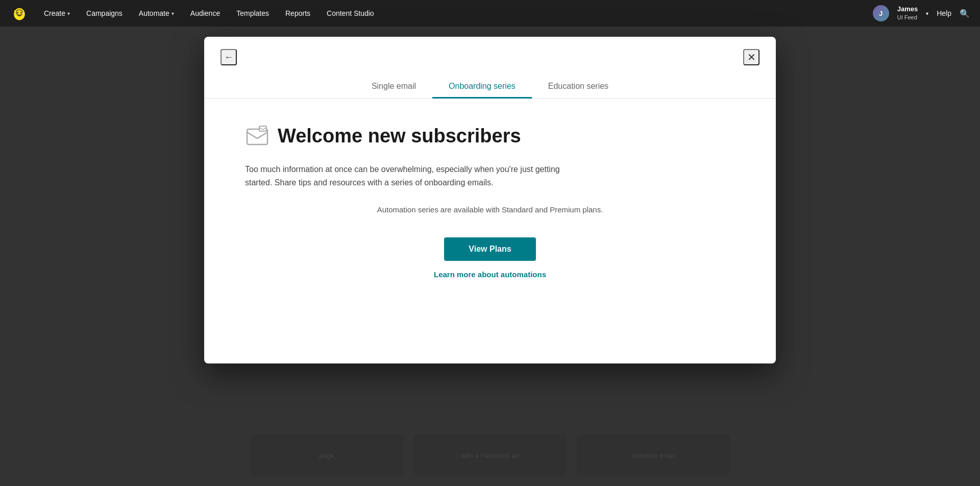 This screenshot has height=486, width=980. I want to click on back-button: ←, so click(229, 57).